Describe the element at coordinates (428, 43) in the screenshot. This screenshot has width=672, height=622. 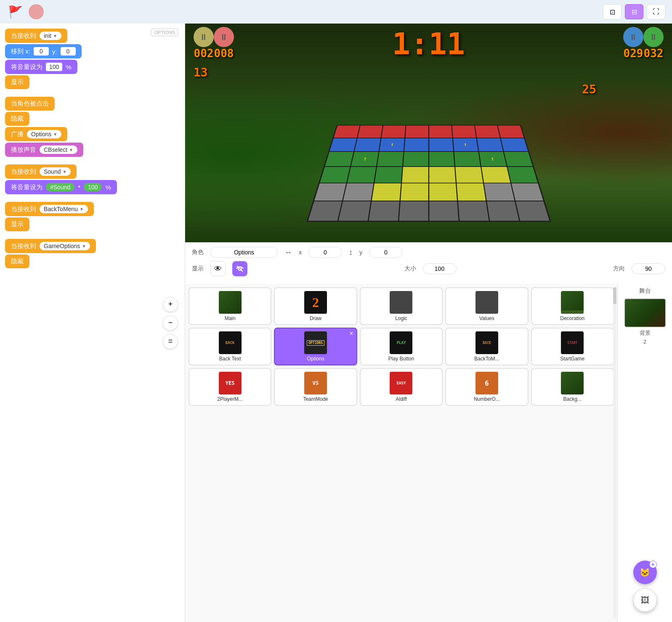
I see `game-hud: ⏸ 002 ⏸ 008 1:11 ⏸ 029` at that location.